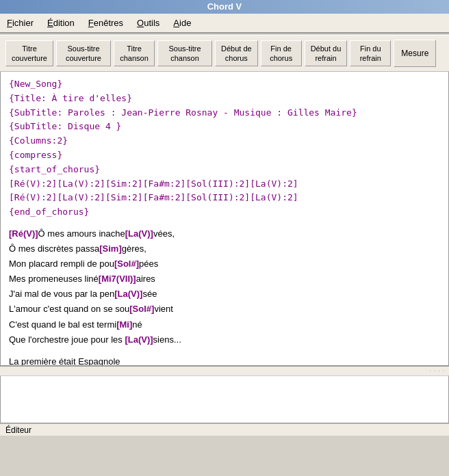 The width and height of the screenshot is (449, 476). What do you see at coordinates (224, 127) in the screenshot?
I see `meta-subtitle2: {SubTitle: Disque 4 }` at bounding box center [224, 127].